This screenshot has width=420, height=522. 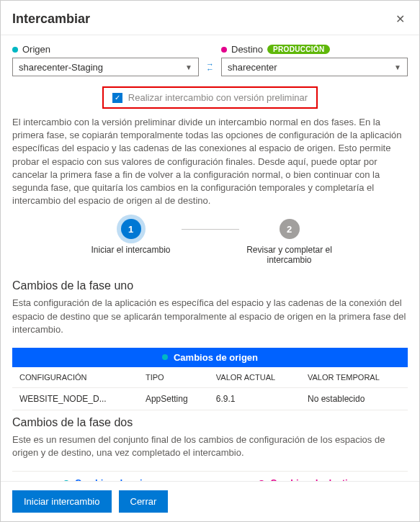 I want to click on col-current: VALOR ACTUAL, so click(x=255, y=377).